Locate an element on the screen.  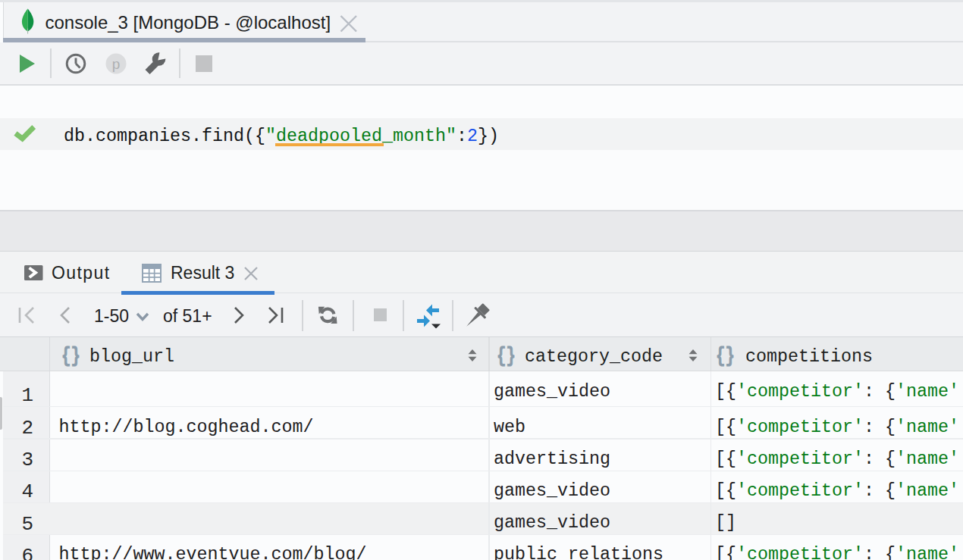
svg-text: p is located at coordinates (117, 64).